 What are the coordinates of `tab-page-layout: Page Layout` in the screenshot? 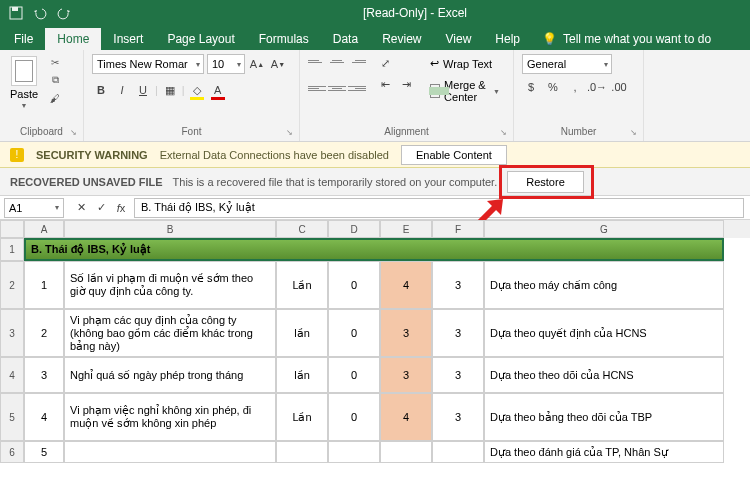 It's located at (200, 39).